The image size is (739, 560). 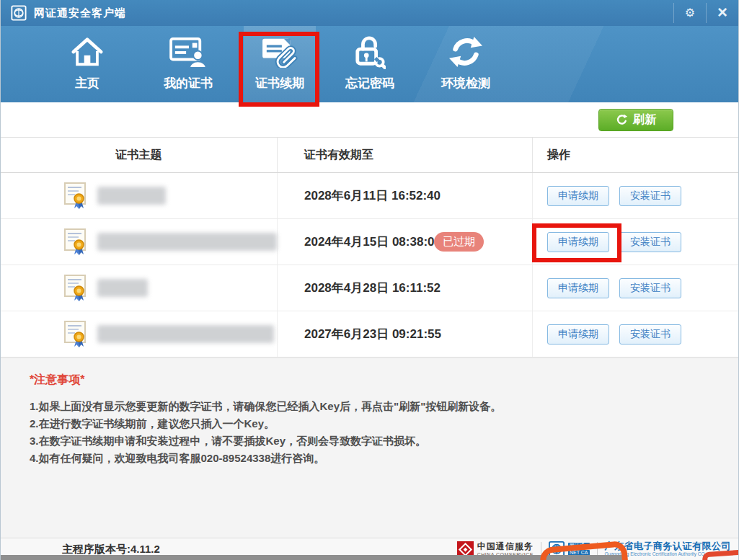 I want to click on gear-icon: ⚙, so click(x=690, y=13).